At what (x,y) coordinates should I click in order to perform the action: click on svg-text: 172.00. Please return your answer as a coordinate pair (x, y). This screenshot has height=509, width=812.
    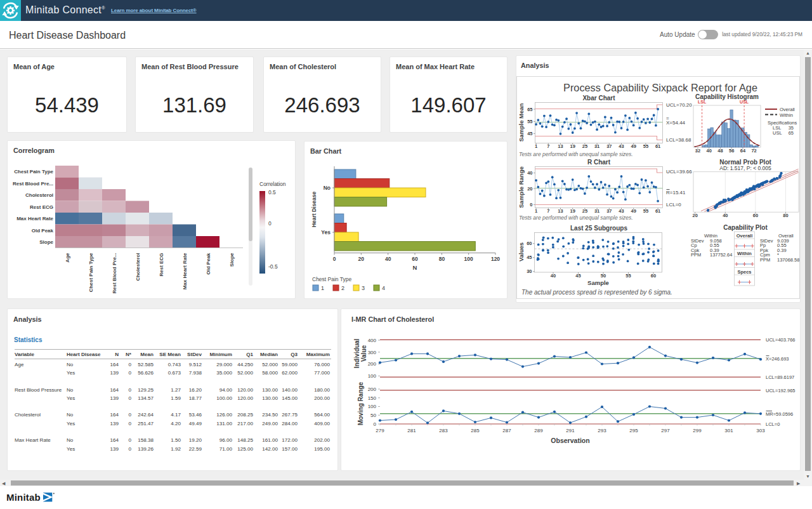
    Looking at the image, I should click on (289, 440).